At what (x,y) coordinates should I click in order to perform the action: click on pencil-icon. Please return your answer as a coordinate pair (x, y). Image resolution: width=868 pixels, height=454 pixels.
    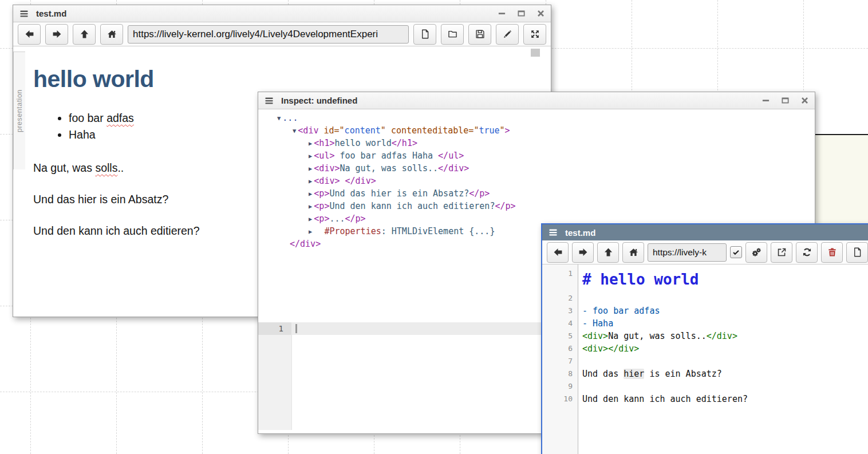
    Looking at the image, I should click on (507, 34).